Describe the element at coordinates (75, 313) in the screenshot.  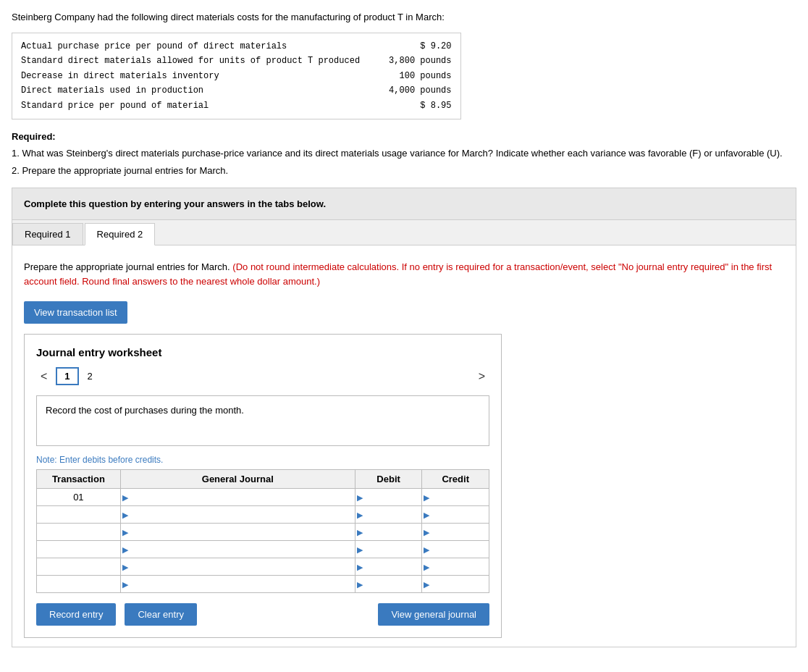
I see `view-transaction-button: View transaction list` at that location.